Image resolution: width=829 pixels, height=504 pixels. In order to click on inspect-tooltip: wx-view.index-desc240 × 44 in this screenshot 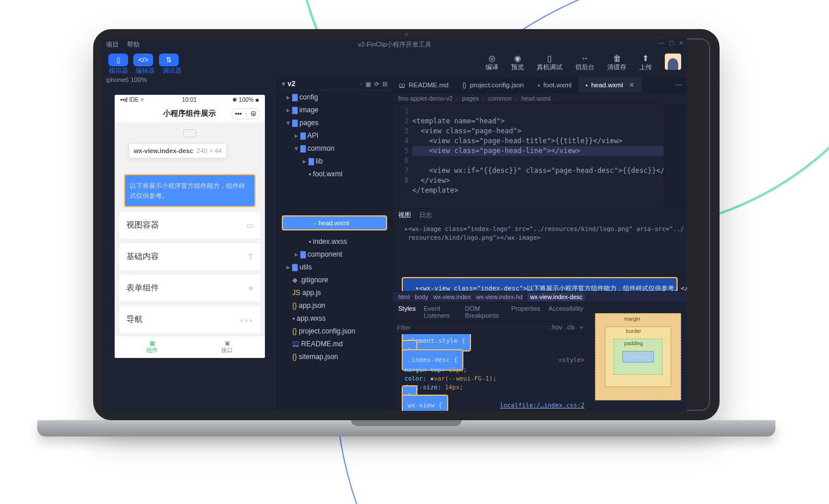, I will do `click(178, 151)`.